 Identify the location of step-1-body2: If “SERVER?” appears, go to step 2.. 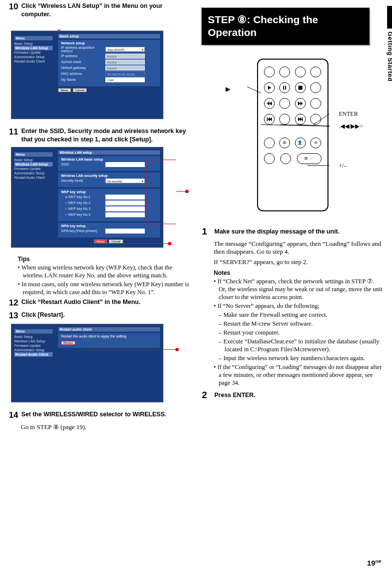
(298, 262).